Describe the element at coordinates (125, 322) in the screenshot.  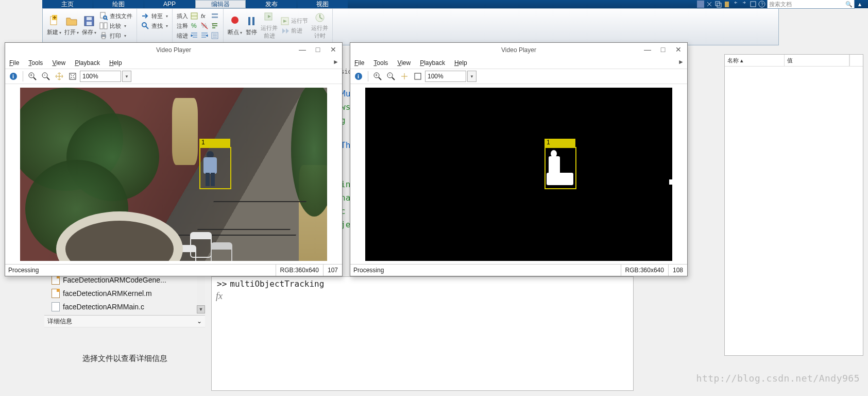
I see `details-header: 详细信息 ⌄` at that location.